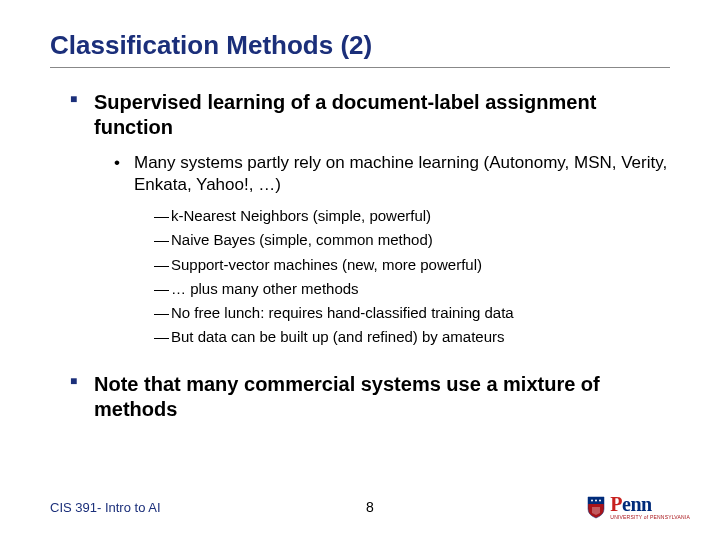 Image resolution: width=720 pixels, height=540 pixels. What do you see at coordinates (650, 507) in the screenshot?
I see `penn-logo-text: Penn UNIVERSITY of PENNSYLVANIA` at bounding box center [650, 507].